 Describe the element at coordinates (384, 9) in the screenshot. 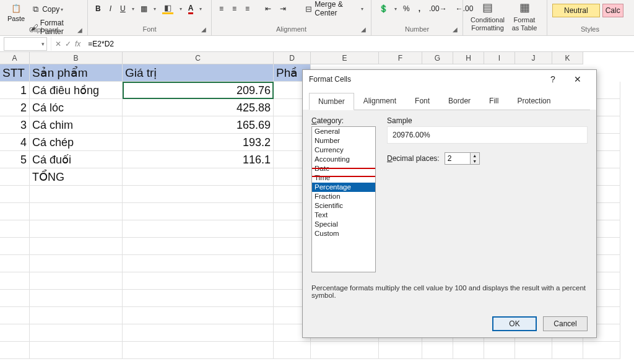

I see `currency-button: 💲` at that location.